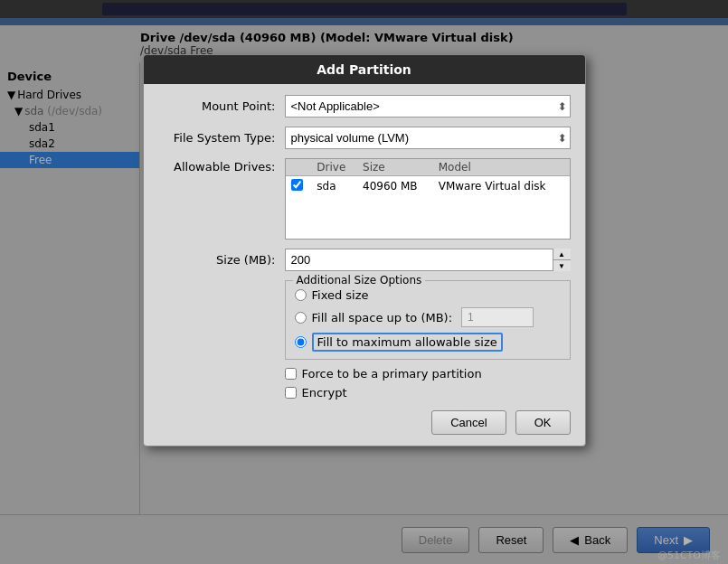 Image resolution: width=728 pixels, height=564 pixels. What do you see at coordinates (407, 342) in the screenshot?
I see `fill-max-label: Fill to maximum allowable size` at bounding box center [407, 342].